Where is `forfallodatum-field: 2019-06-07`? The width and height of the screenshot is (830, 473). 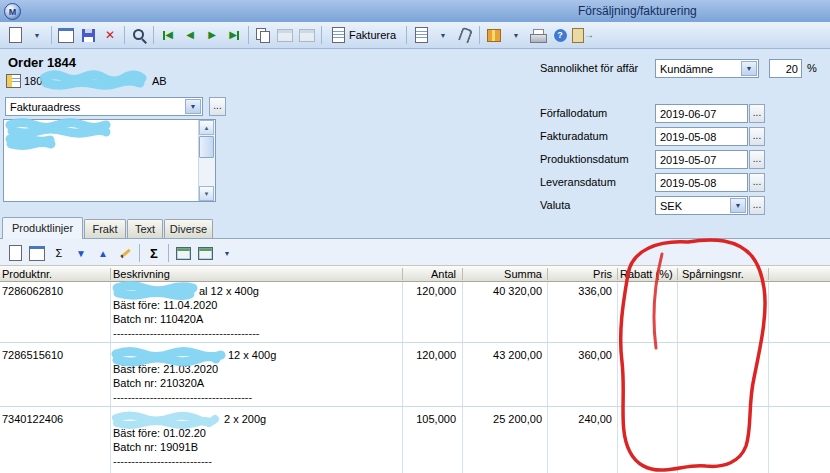 forfallodatum-field: 2019-06-07 is located at coordinates (702, 114).